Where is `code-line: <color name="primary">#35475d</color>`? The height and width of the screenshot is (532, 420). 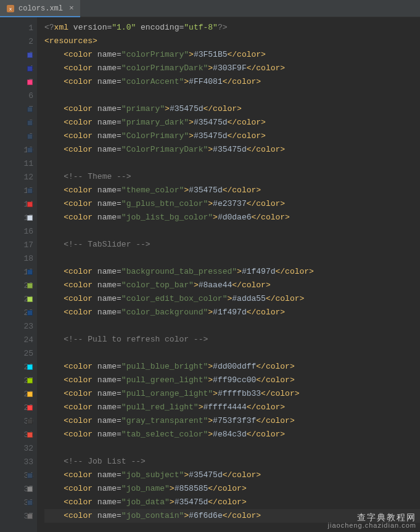
code-line: <color name="primary">#35475d</color> is located at coordinates (232, 109).